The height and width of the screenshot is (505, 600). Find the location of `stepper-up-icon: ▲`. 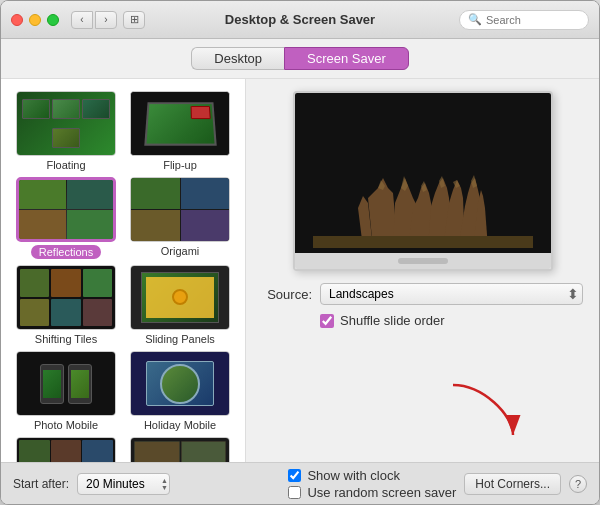

stepper-up-icon: ▲ is located at coordinates (164, 480).